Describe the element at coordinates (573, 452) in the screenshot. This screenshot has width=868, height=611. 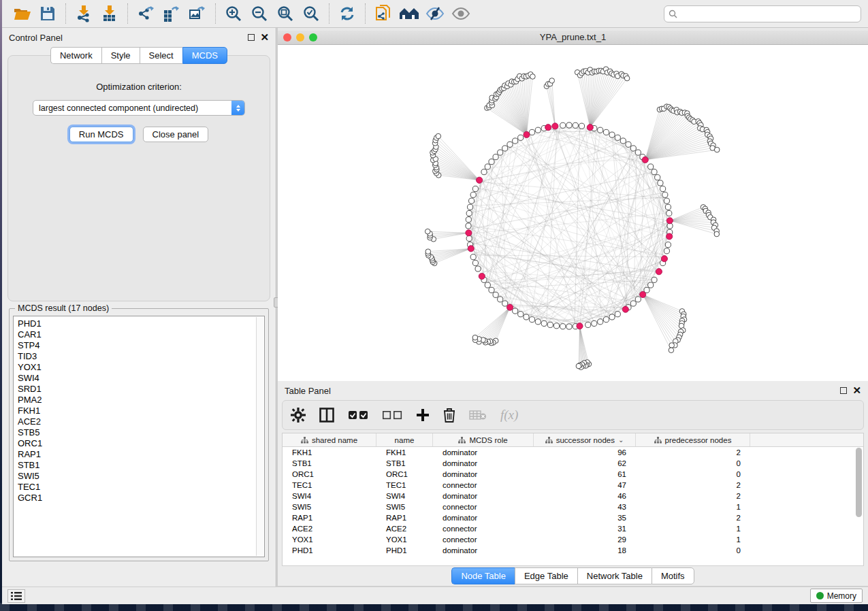
I see `table-row: FKH1FKH1dominator962` at that location.